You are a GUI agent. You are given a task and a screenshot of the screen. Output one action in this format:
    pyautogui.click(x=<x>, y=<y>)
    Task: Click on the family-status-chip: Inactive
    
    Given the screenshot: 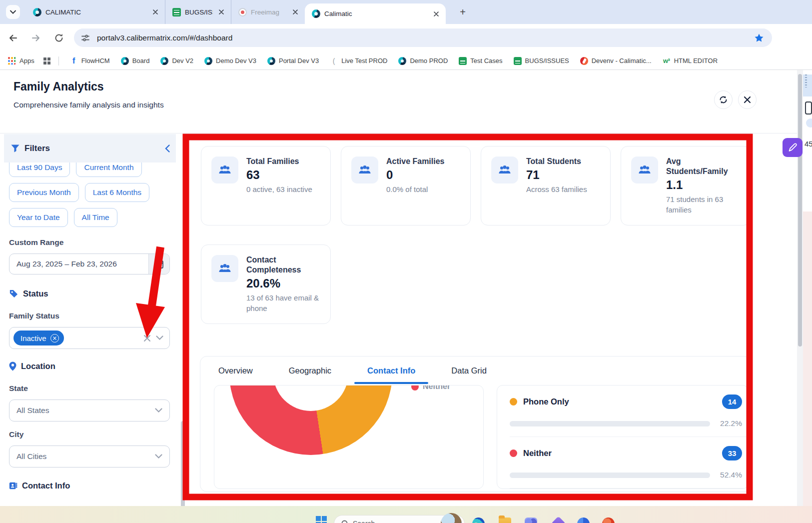 What is the action you would take?
    pyautogui.click(x=39, y=338)
    